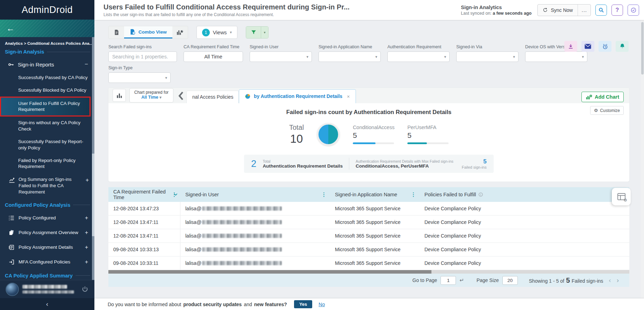 This screenshot has height=310, width=644. I want to click on table-row: 09-08-2024 10:33:11 lalisa@ Microsoft 36…, so click(369, 263).